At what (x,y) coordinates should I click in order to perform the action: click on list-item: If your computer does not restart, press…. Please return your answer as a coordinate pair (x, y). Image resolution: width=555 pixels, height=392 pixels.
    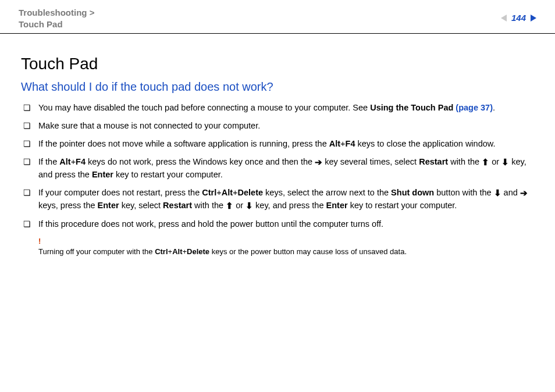
    Looking at the image, I should click on (279, 199).